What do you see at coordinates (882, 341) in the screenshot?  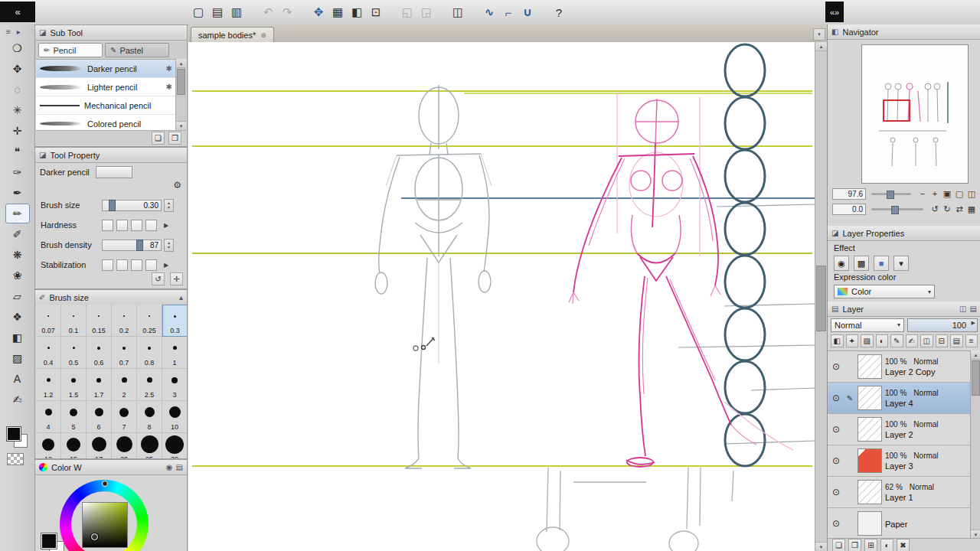 I see `enable-mask-icon: ◐` at bounding box center [882, 341].